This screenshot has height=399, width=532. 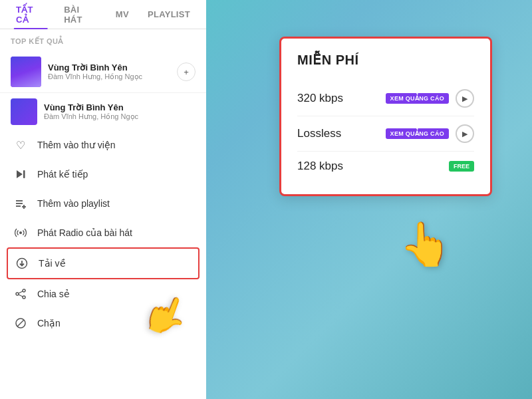 What do you see at coordinates (103, 174) in the screenshot?
I see `menu-item-next: Phát kế tiếp` at bounding box center [103, 174].